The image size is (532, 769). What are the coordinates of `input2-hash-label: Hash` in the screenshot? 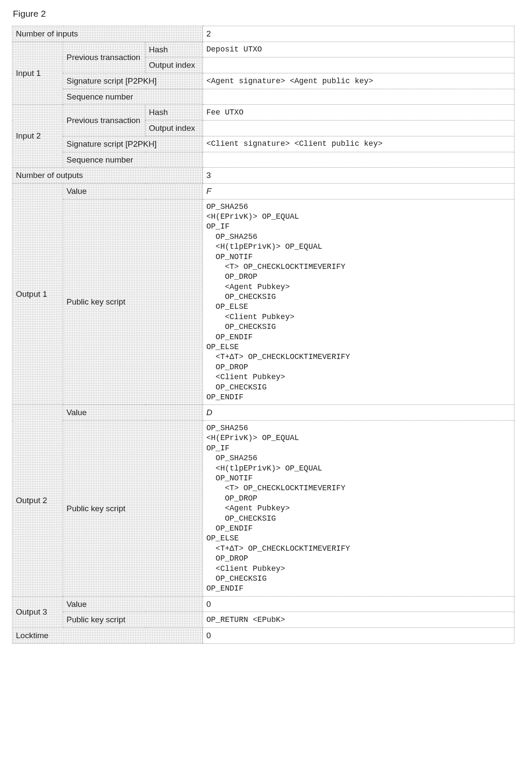 It's located at (174, 112).